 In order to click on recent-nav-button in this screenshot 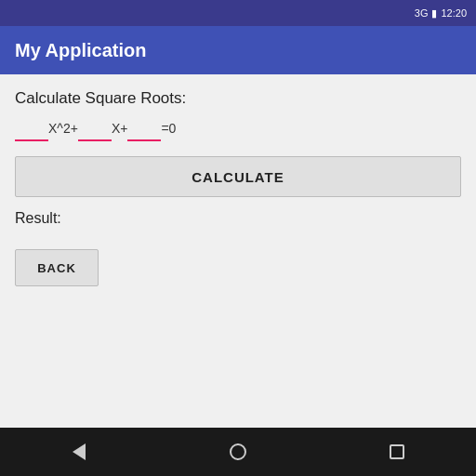, I will do `click(397, 452)`.